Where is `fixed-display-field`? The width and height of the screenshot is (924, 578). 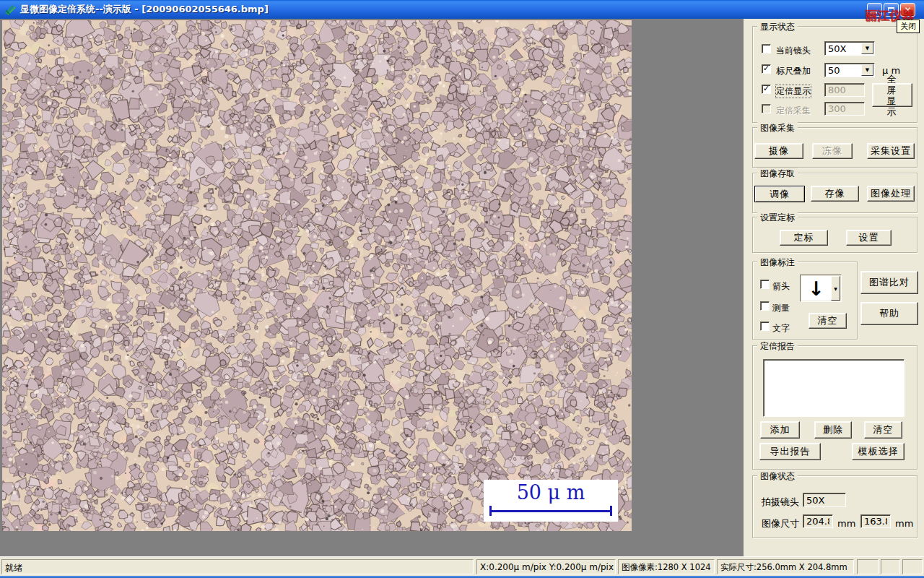 fixed-display-field is located at coordinates (845, 90).